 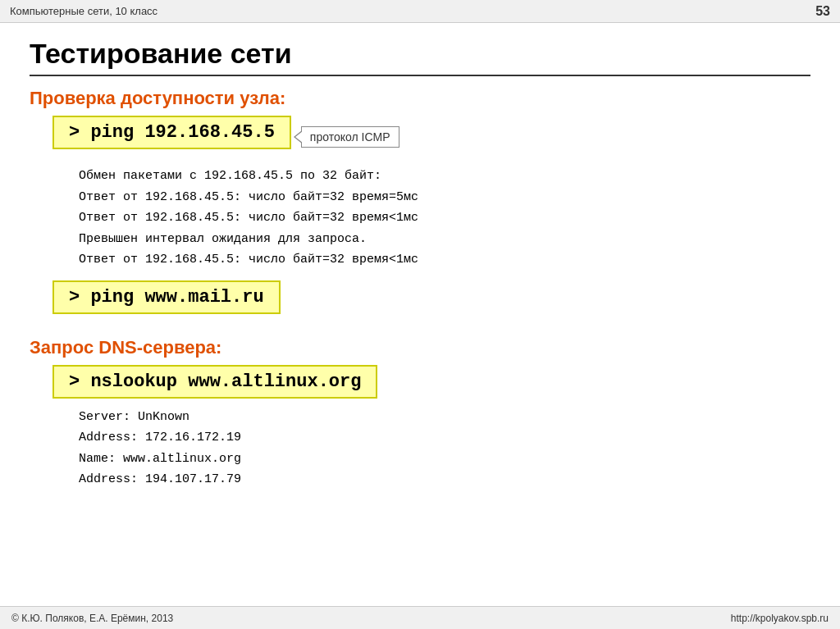 What do you see at coordinates (420, 136) in the screenshot?
I see `command1-wrapper: > ping 192.168.45.5 протокол ICMP` at bounding box center [420, 136].